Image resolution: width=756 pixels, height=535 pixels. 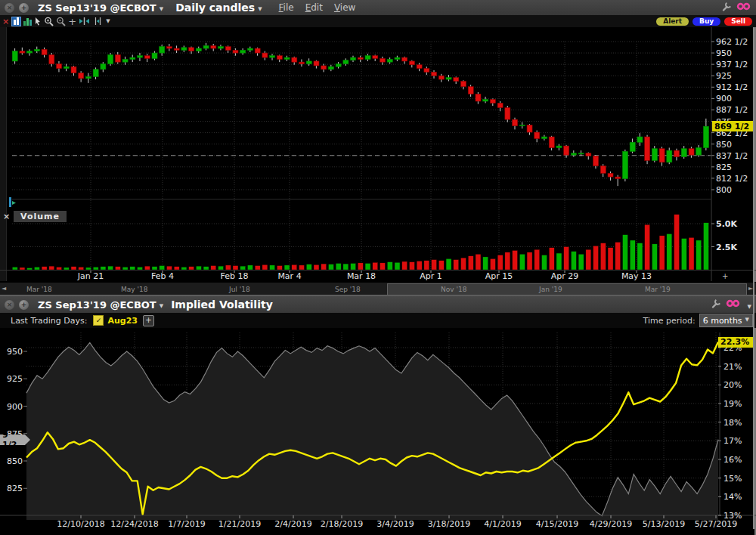 What do you see at coordinates (48, 21) in the screenshot?
I see `zoom-in-icon` at bounding box center [48, 21].